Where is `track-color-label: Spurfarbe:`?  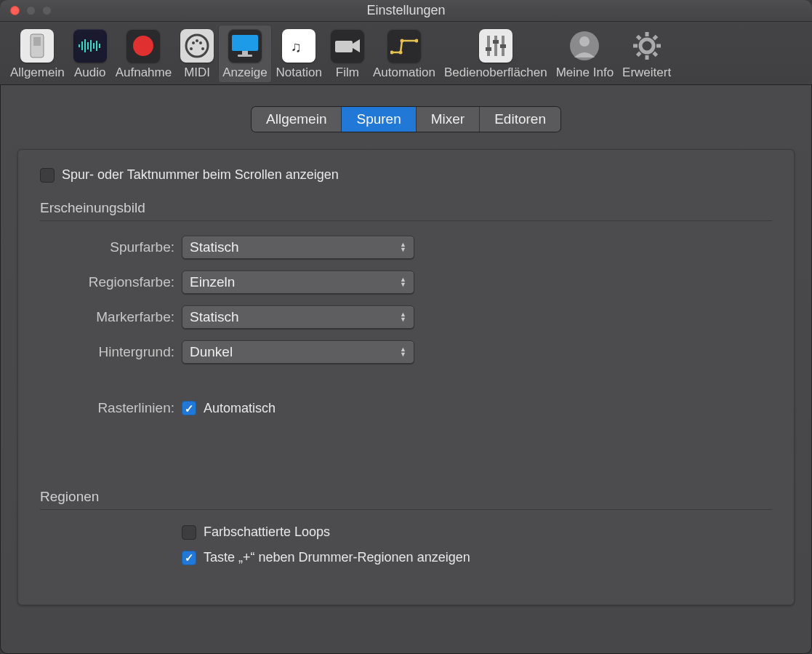 track-color-label: Spurfarbe: is located at coordinates (110, 247).